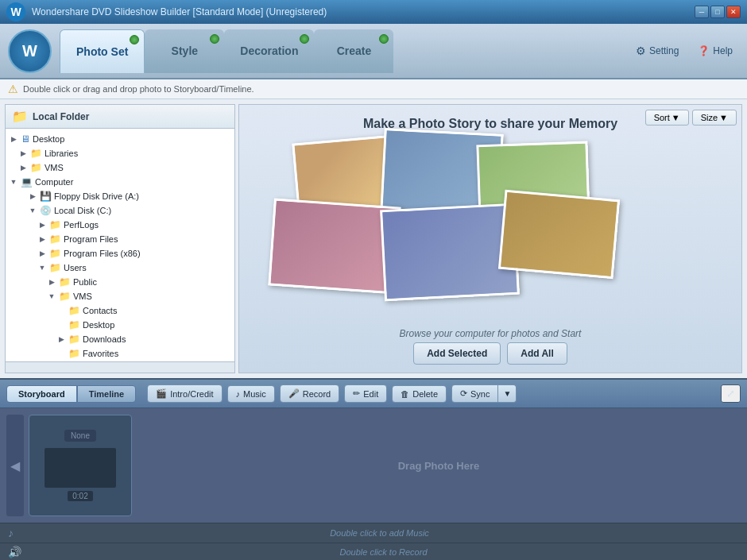 This screenshot has height=560, width=747. What do you see at coordinates (120, 245) in the screenshot?
I see `folder-tree: ▶ 🖥 Desktop ▶ 📁 Libraries ▶ 📁 VMS ▼ 💻 Co…` at bounding box center [120, 245].